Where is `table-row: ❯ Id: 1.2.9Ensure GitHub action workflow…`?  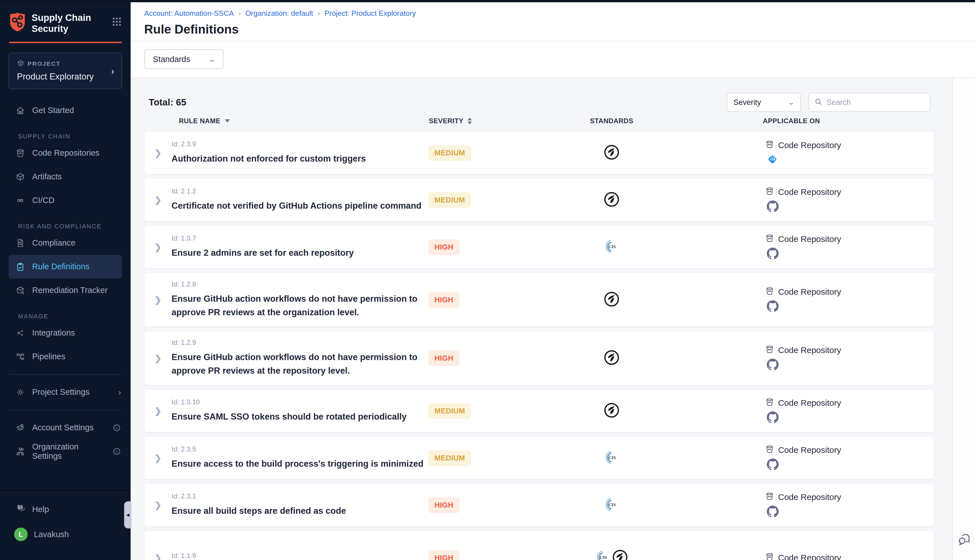
table-row: ❯ Id: 1.2.9Ensure GitHub action workflow… is located at coordinates (539, 358).